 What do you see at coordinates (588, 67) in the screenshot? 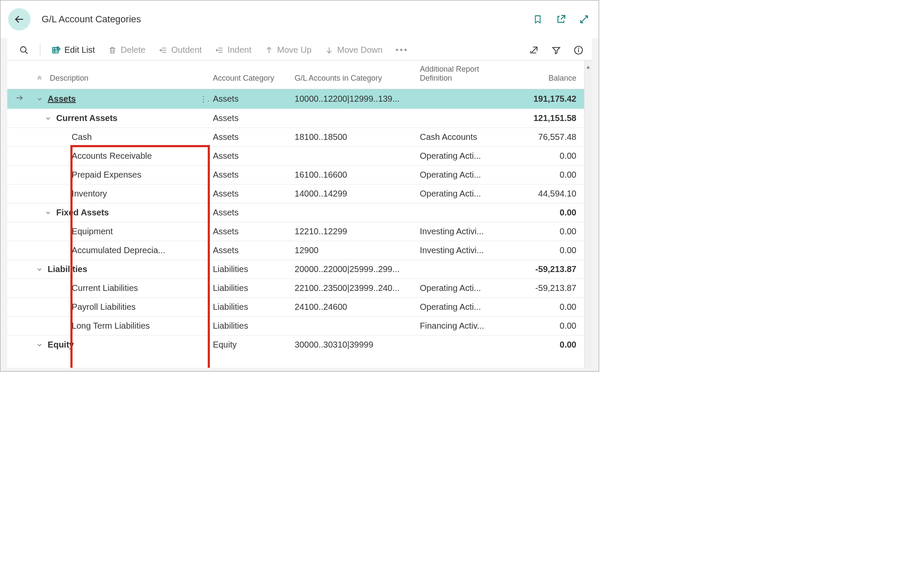
I see `scroll-up-arrow-icon: ▴` at bounding box center [588, 67].